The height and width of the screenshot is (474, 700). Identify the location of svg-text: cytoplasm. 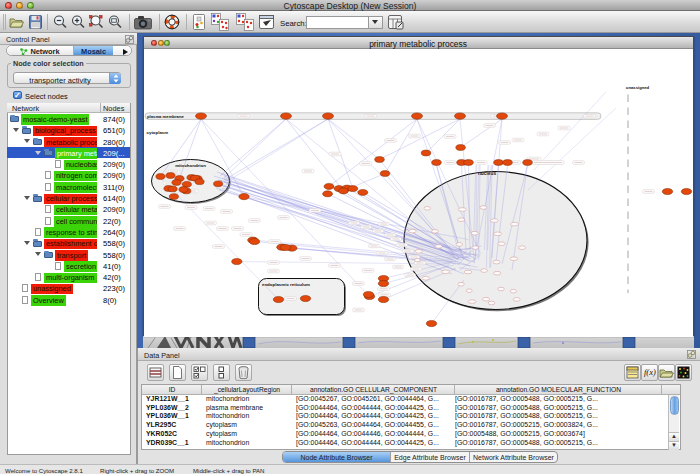
(157, 132).